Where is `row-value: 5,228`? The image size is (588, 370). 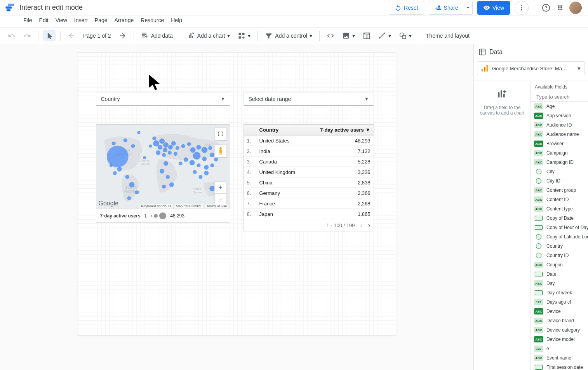
row-value: 5,228 is located at coordinates (364, 162).